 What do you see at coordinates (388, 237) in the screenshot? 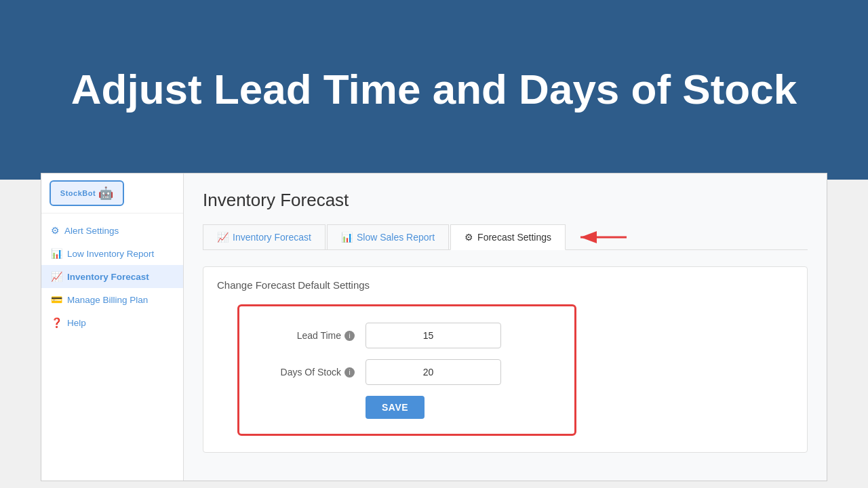
I see `tab-slow-sales: 📊 Slow Sales Report` at bounding box center [388, 237].